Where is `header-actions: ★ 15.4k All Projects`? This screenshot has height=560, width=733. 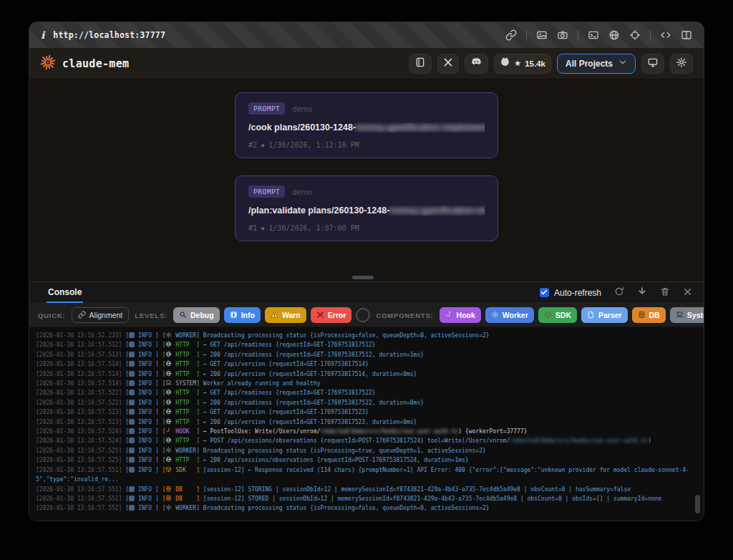
header-actions: ★ 15.4k All Projects is located at coordinates (551, 64).